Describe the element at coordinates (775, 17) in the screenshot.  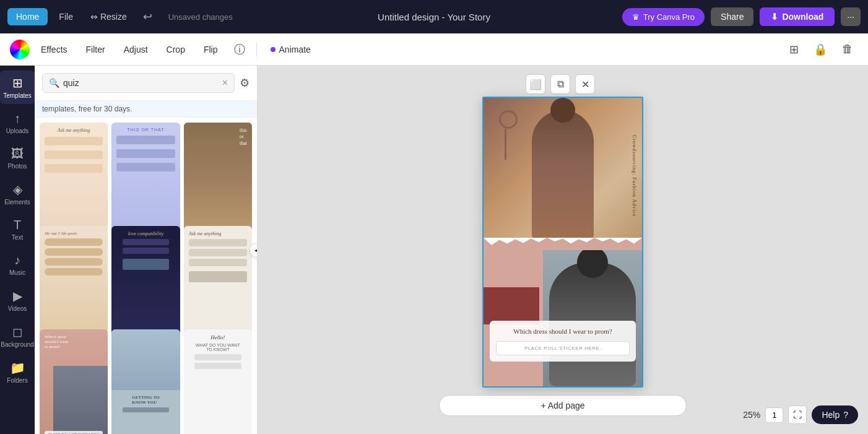
I see `download-icon: ⬇` at that location.